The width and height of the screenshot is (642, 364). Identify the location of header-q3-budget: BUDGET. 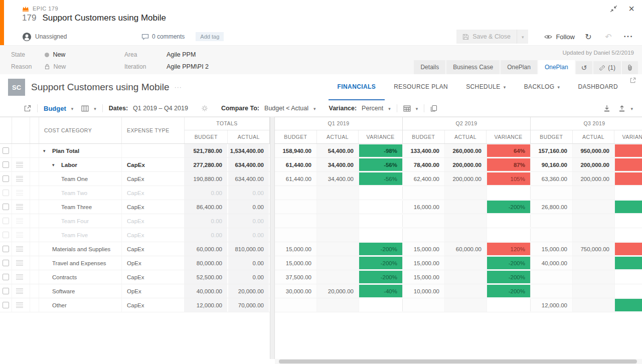
(552, 137).